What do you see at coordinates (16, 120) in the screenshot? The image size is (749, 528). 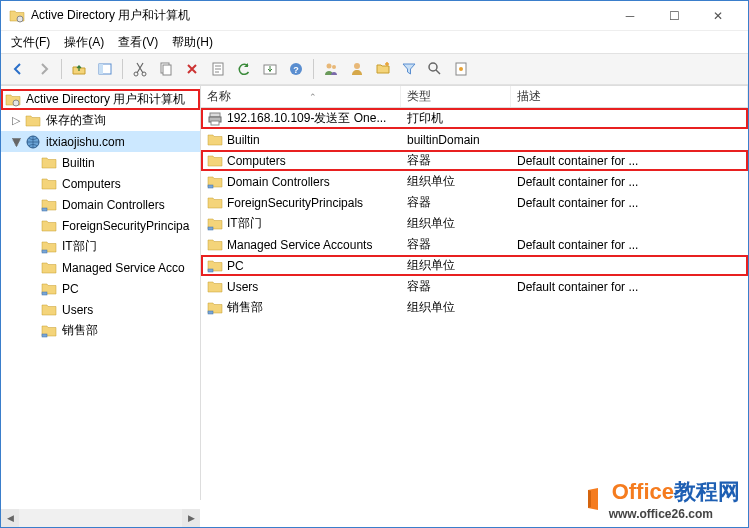 I see `expand-icon: ▷` at bounding box center [16, 120].